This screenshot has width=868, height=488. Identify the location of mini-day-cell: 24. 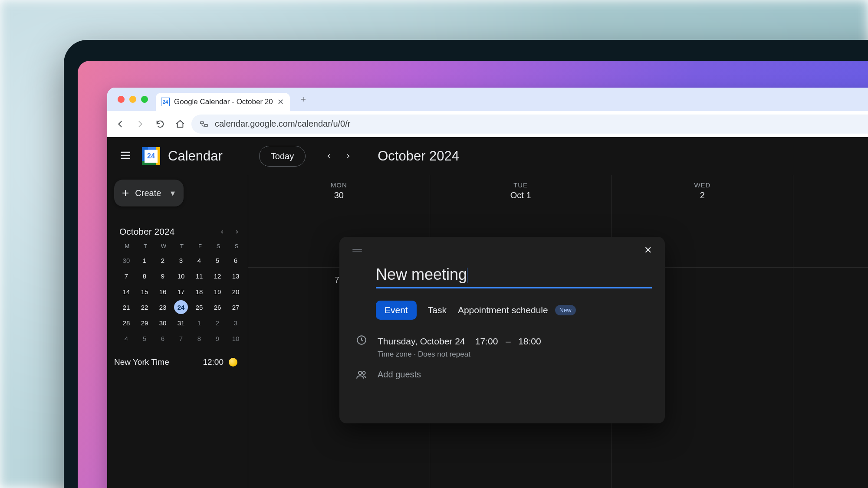
(181, 307).